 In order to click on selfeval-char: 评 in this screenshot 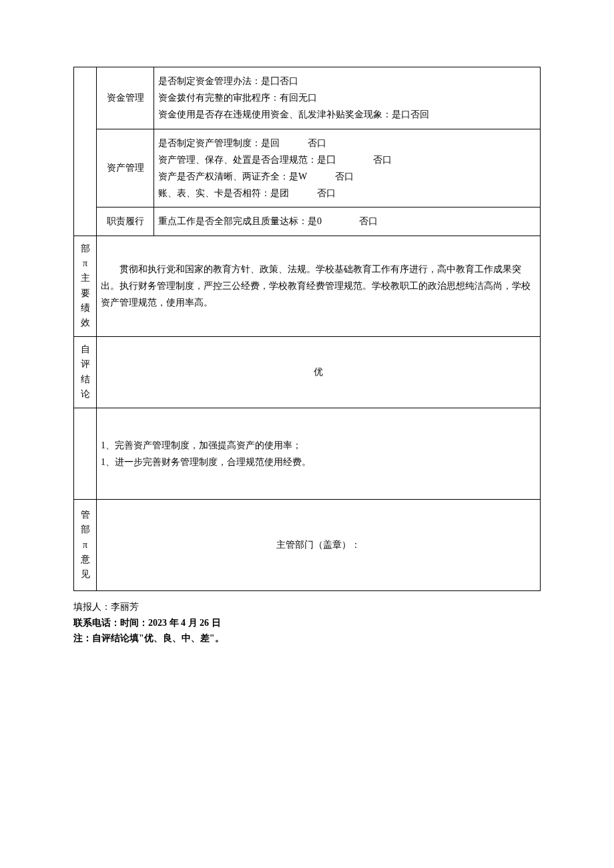, I will do `click(85, 364)`.